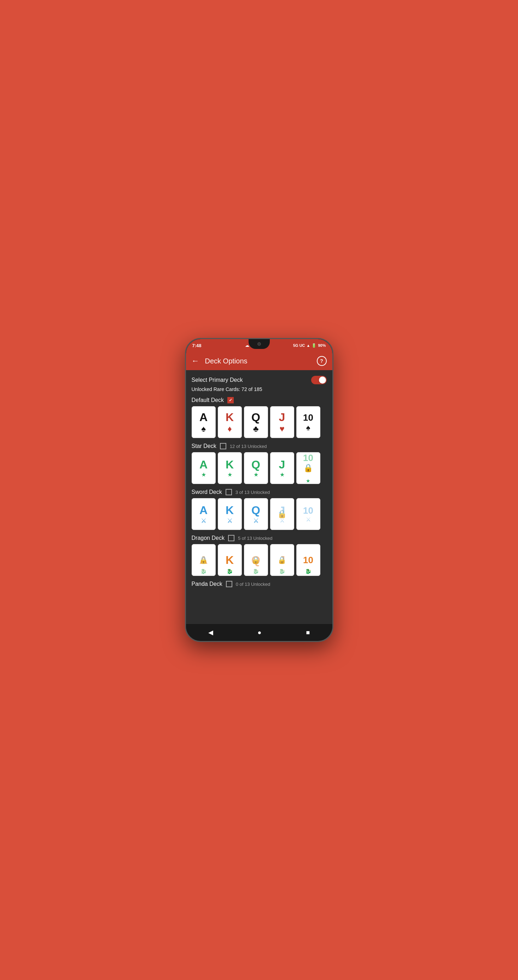  What do you see at coordinates (204, 468) in the screenshot?
I see `card-star-1: A ★` at bounding box center [204, 468].